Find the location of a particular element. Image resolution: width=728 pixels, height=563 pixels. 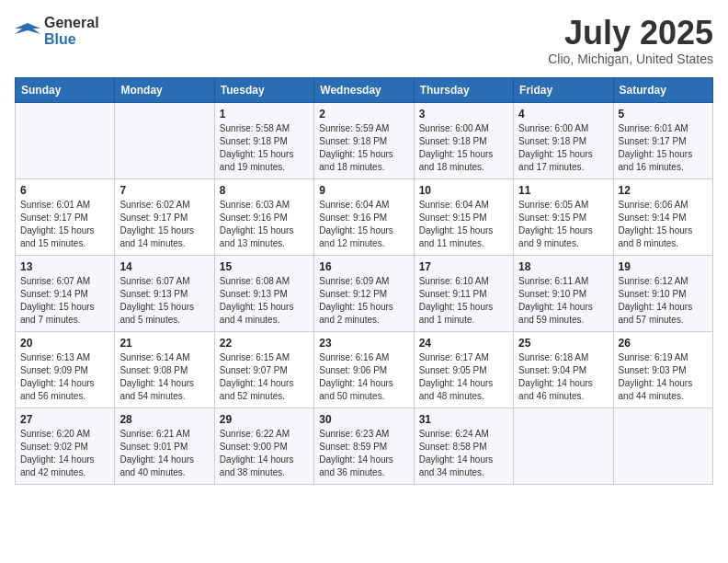

day-info: Sunrise: 6:16 AM Sunset: 9:06 PM Dayligh… is located at coordinates (364, 377).